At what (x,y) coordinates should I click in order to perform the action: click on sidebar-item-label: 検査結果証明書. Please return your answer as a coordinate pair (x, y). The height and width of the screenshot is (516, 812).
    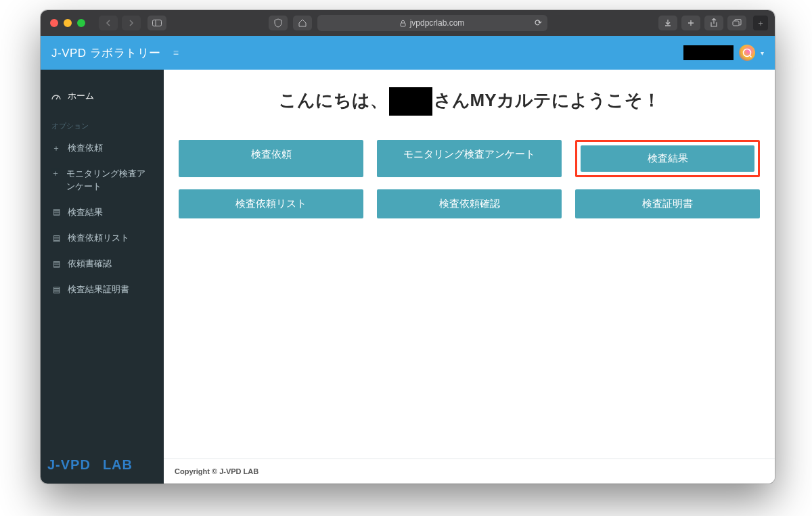
    Looking at the image, I should click on (99, 289).